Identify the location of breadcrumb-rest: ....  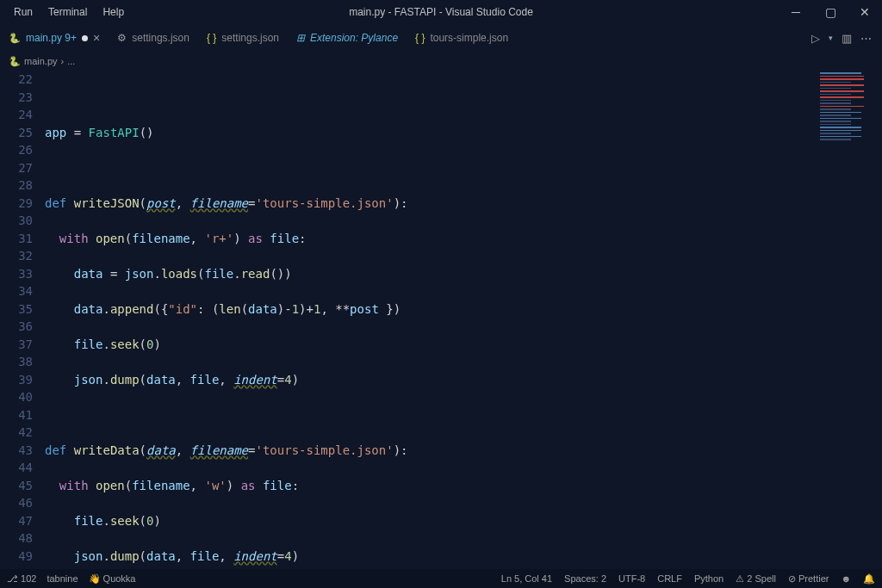
(71, 61).